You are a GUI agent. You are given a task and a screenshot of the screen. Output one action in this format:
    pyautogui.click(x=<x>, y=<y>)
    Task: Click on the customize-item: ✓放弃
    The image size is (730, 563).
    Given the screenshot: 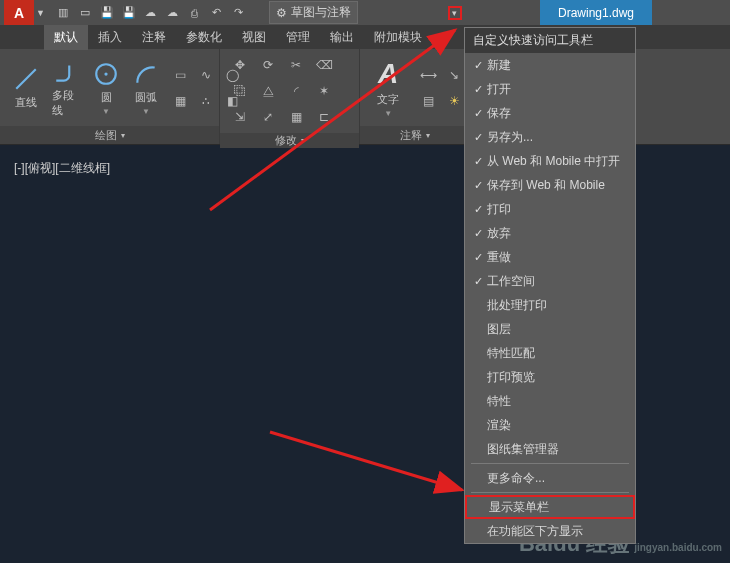 What is the action you would take?
    pyautogui.click(x=550, y=233)
    